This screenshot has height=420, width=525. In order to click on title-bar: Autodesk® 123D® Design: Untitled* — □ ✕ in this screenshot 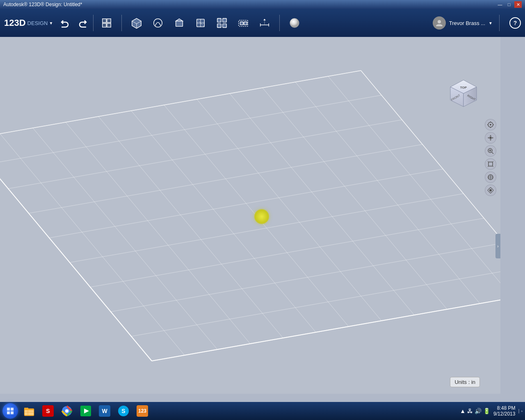, I will do `click(262, 5)`.